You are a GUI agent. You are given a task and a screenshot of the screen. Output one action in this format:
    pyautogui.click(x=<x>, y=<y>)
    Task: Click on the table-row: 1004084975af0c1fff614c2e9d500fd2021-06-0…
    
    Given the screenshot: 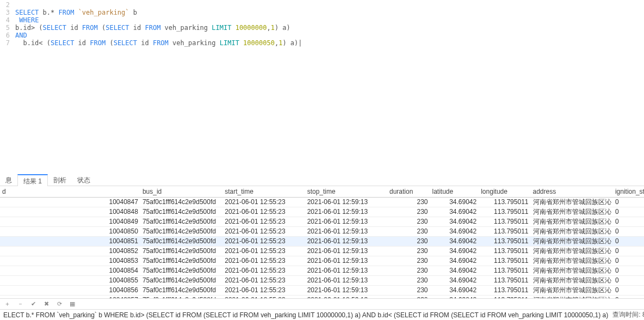 What is the action you would take?
    pyautogui.click(x=322, y=221)
    